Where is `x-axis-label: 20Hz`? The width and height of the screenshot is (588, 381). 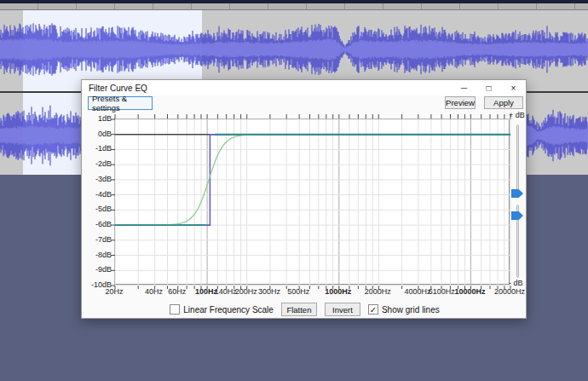 x-axis-label: 20Hz is located at coordinates (114, 292).